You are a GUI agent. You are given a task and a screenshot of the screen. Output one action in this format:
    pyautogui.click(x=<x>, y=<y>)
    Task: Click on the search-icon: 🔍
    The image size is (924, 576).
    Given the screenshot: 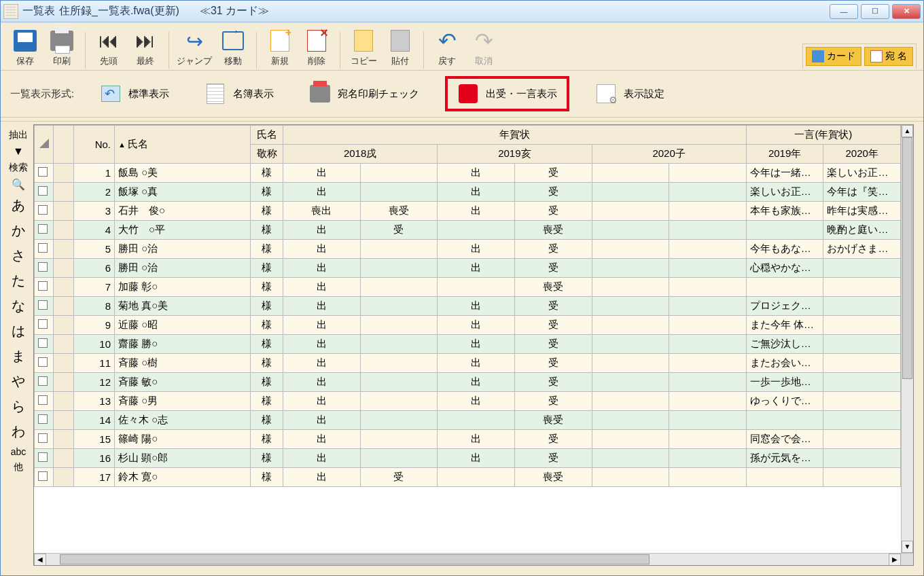 What is the action you would take?
    pyautogui.click(x=18, y=185)
    